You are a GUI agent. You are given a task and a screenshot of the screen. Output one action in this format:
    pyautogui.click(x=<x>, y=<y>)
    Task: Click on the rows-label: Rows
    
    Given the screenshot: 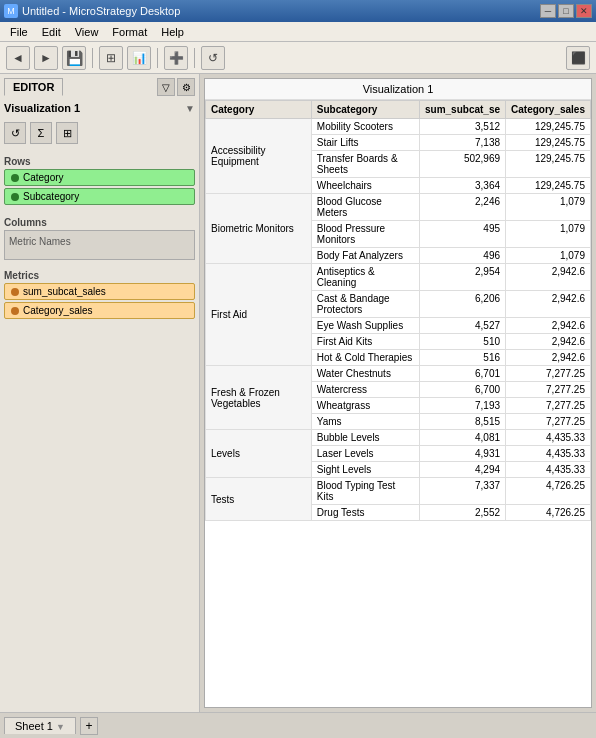 What is the action you would take?
    pyautogui.click(x=100, y=162)
    